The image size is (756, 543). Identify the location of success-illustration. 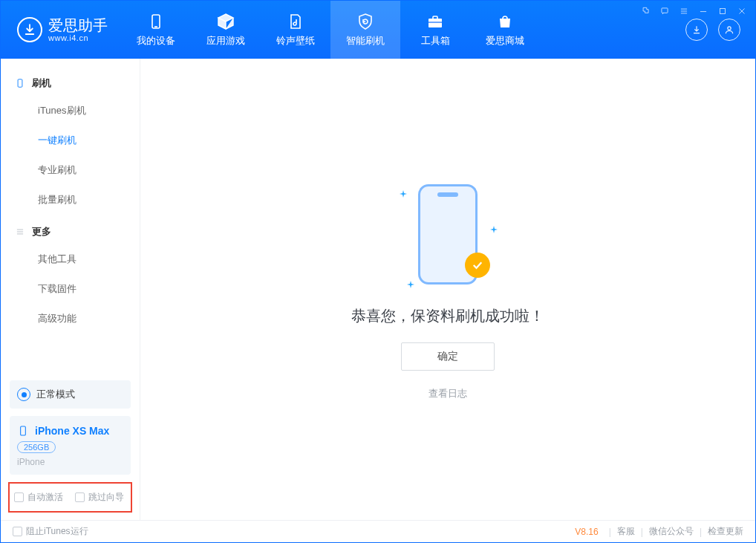
(448, 234).